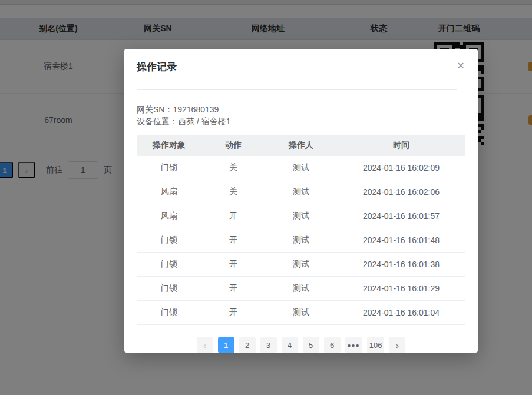  Describe the element at coordinates (301, 108) in the screenshot. I see `device-info: 网关SN：1921680139 设备位置：西苑 / 宿舍楼1` at that location.